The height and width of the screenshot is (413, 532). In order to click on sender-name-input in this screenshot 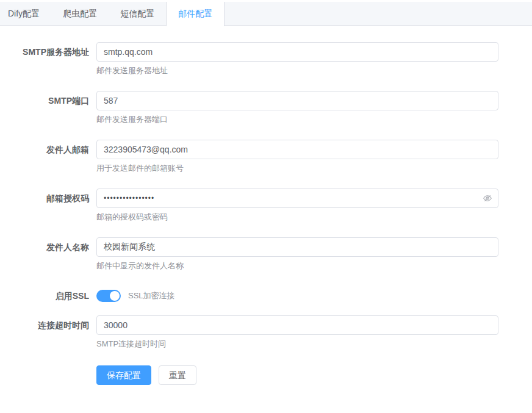, I will do `click(298, 247)`.